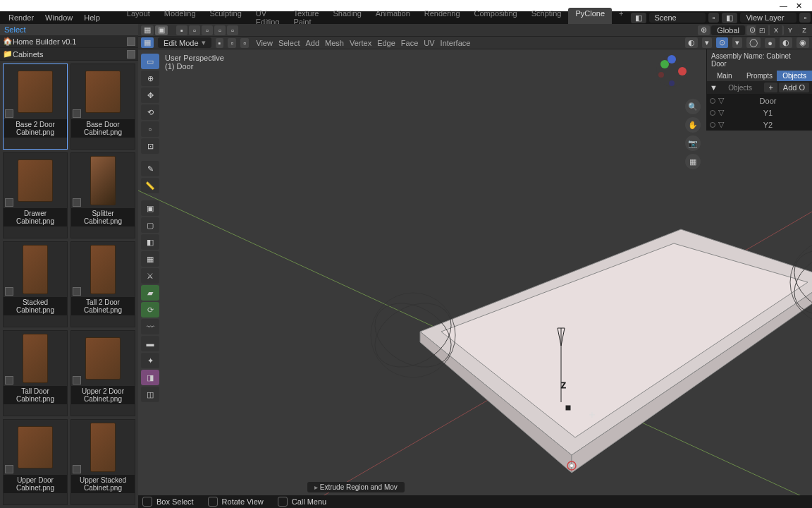  Describe the element at coordinates (799, 6) in the screenshot. I see `window-close: ✕` at that location.